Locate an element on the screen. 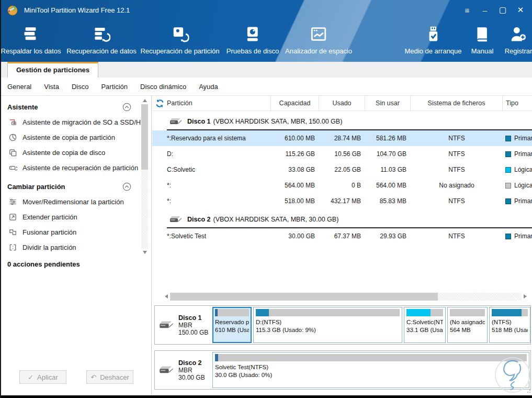 This screenshot has width=532, height=398. menu-particion: Partición is located at coordinates (114, 87).